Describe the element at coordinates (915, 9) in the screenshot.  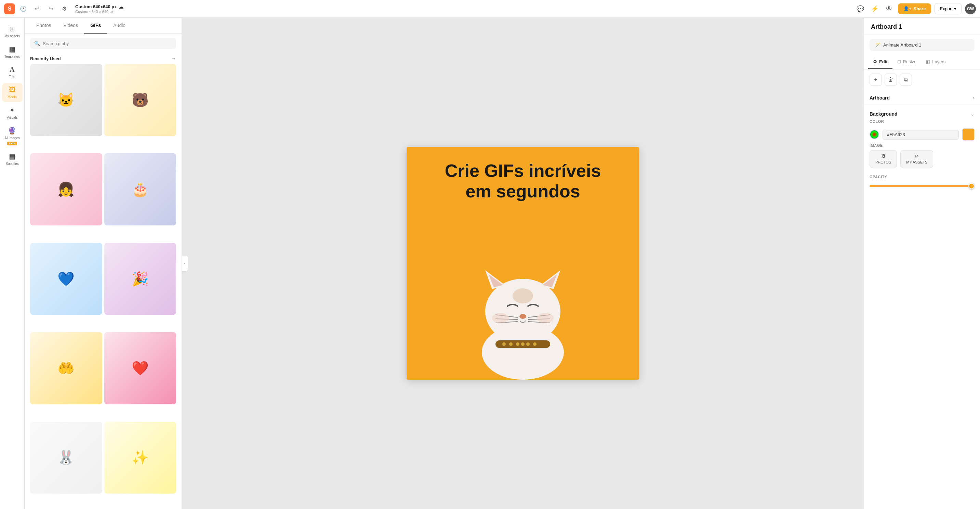
I see `share-button: 👤+ Share` at that location.